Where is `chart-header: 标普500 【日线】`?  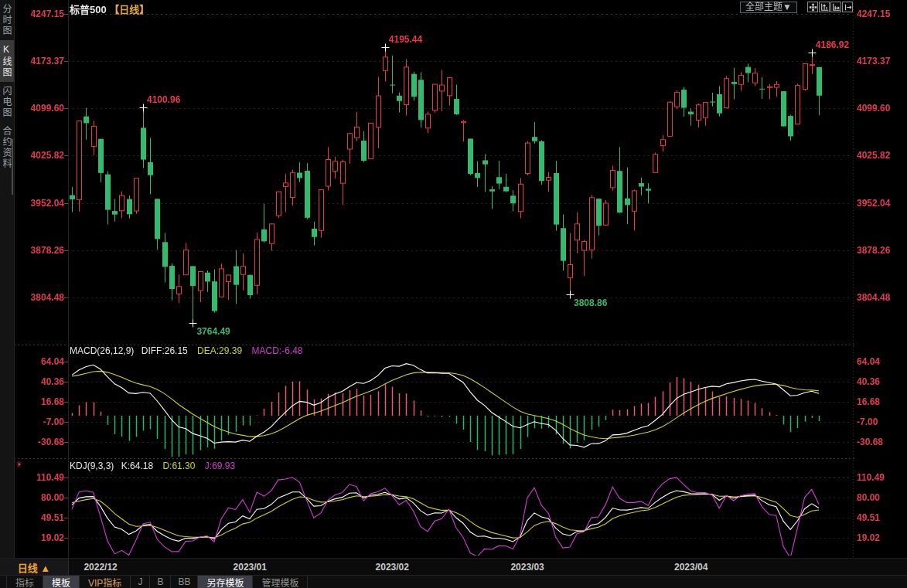 chart-header: 标普500 【日线】 is located at coordinates (110, 9).